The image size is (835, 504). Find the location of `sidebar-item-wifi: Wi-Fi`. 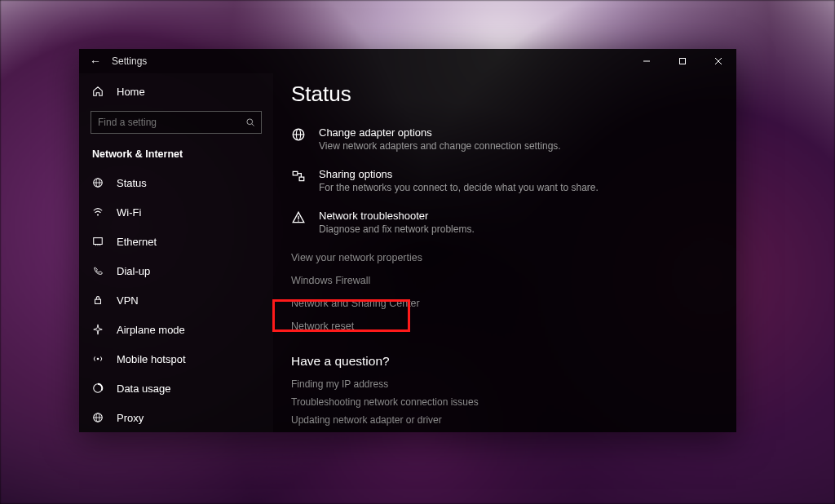

sidebar-item-wifi: Wi-Fi is located at coordinates (176, 212).